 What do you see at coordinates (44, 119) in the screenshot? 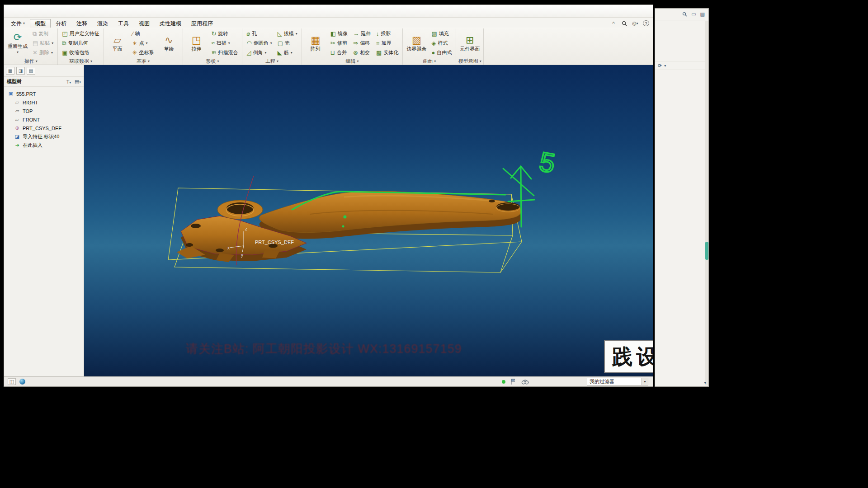
I see `tree-item-front-plane: ▱FRONT` at bounding box center [44, 119].